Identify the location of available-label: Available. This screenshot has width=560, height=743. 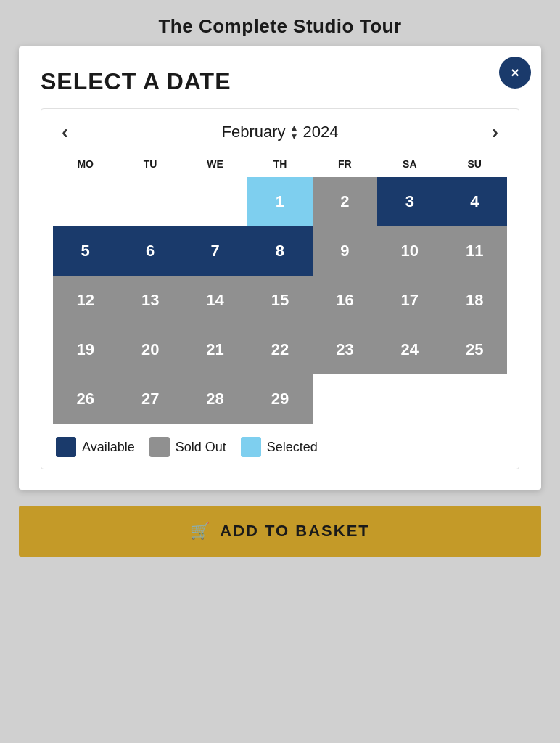
(109, 447).